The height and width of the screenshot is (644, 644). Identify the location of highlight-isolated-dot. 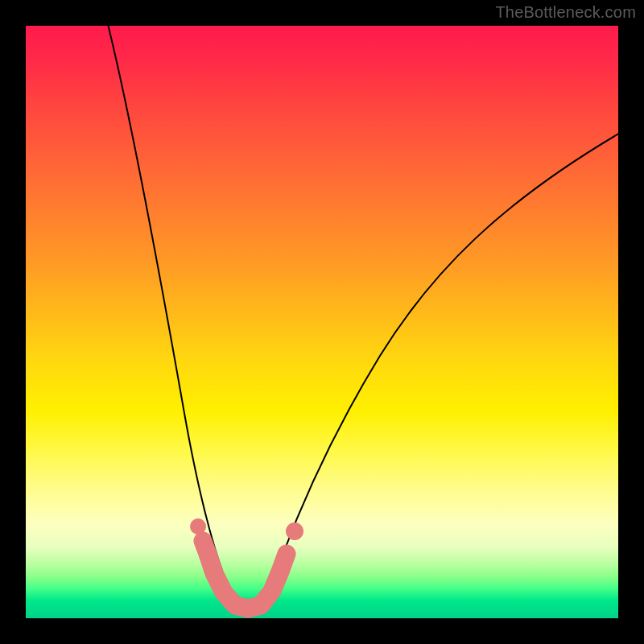
(295, 531).